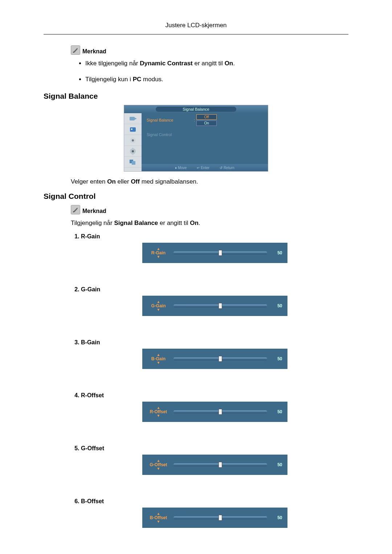 This screenshot has height=554, width=392. Describe the element at coordinates (215, 301) in the screenshot. I see `list-item: G-Gain ▲ G-Gain ▼ 50` at that location.